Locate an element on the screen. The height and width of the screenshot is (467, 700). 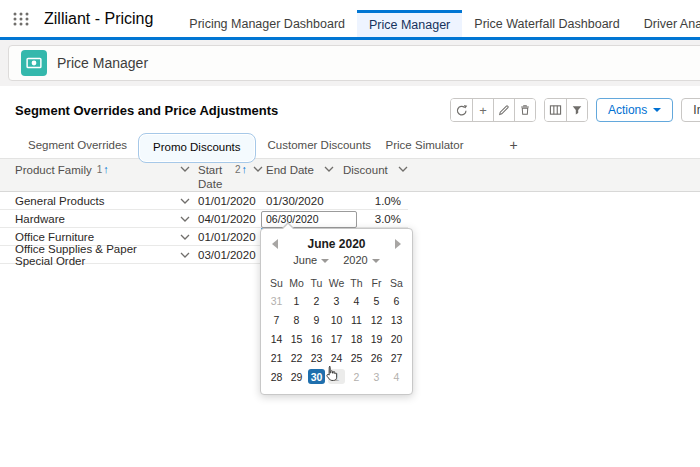
day-cell: 8 is located at coordinates (297, 320).